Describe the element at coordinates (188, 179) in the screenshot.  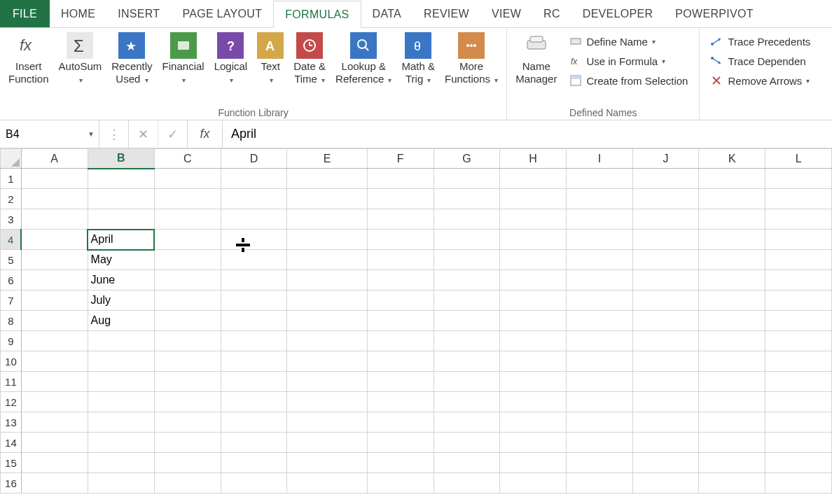
I see `cell-C1` at that location.